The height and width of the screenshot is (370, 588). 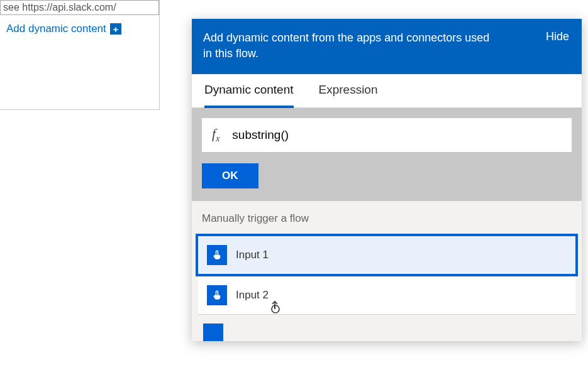 What do you see at coordinates (230, 176) in the screenshot?
I see `ok-button: OK` at bounding box center [230, 176].